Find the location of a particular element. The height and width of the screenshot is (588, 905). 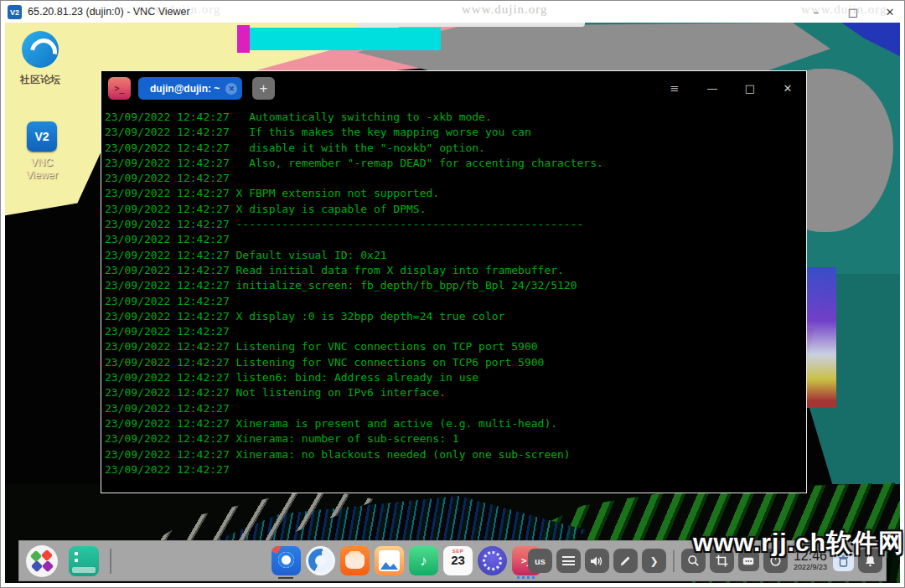

log-line: 23/09/2022 12:42:27 disable it with the … is located at coordinates (456, 148).